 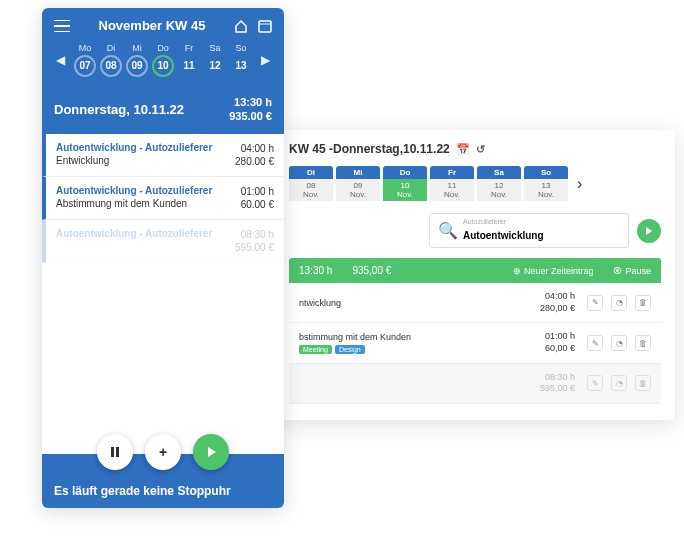 What do you see at coordinates (546, 184) in the screenshot?
I see `week-day: So13Nov.` at bounding box center [546, 184].